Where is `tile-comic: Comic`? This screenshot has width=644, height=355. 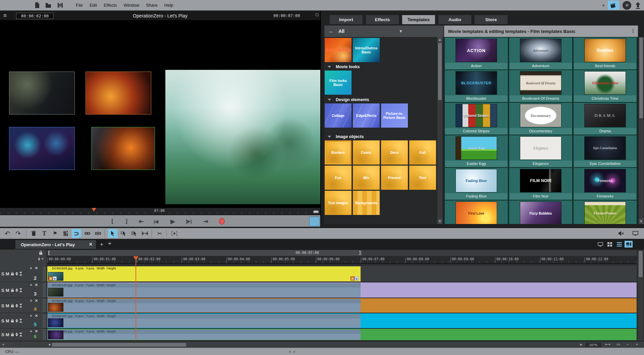 tile-comic: Comic is located at coordinates (366, 152).